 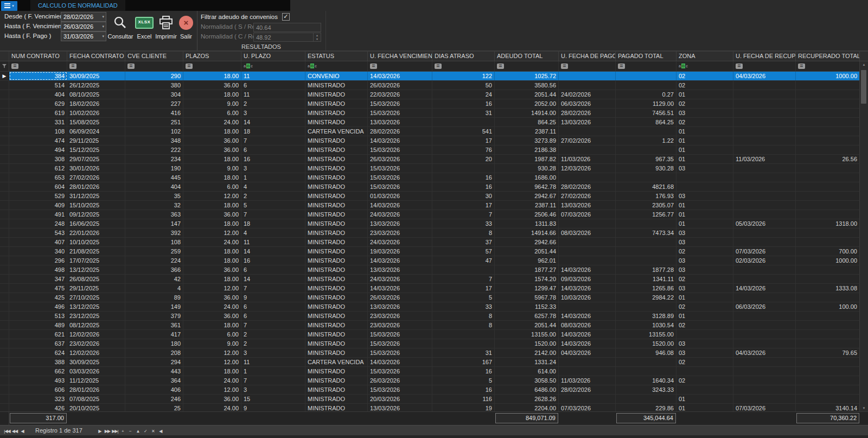 I want to click on nav-button-right-2: ▶▶|, so click(x=115, y=431).